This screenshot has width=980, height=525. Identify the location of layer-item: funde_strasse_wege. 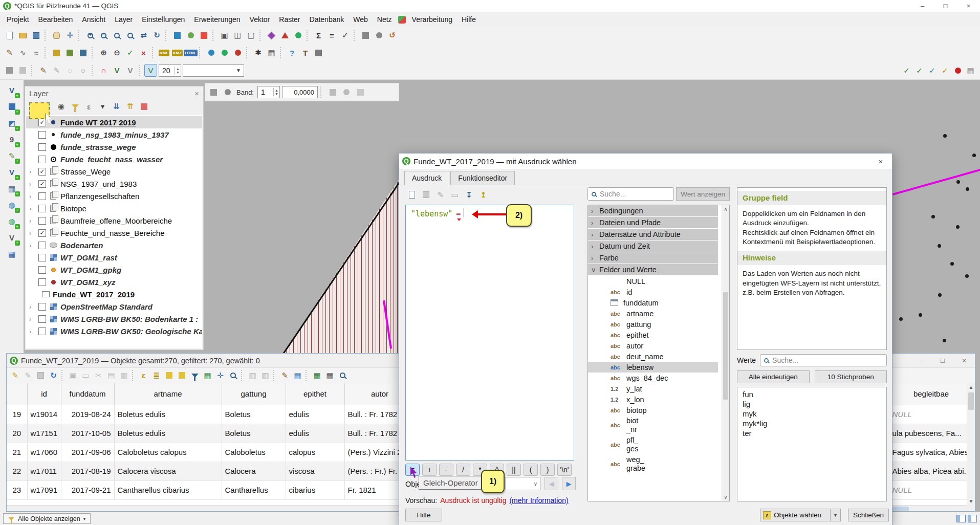
(114, 147).